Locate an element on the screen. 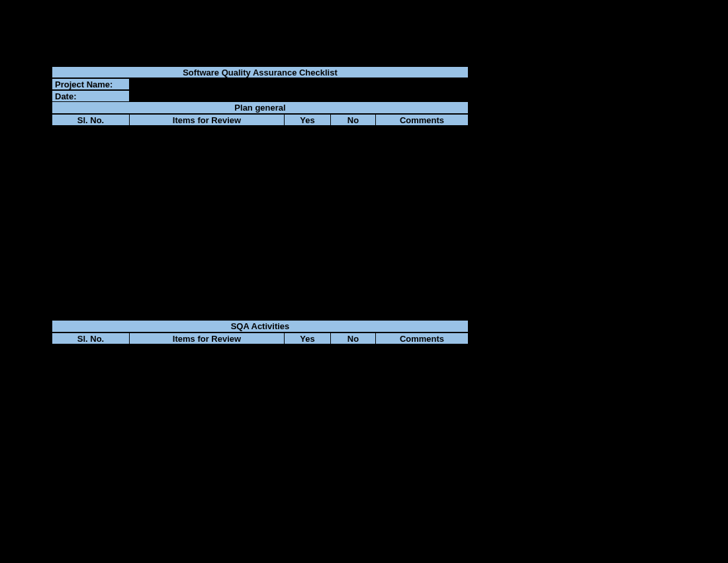 Image resolution: width=728 pixels, height=563 pixels. section-sqa-activities: SQA Activities is located at coordinates (260, 327).